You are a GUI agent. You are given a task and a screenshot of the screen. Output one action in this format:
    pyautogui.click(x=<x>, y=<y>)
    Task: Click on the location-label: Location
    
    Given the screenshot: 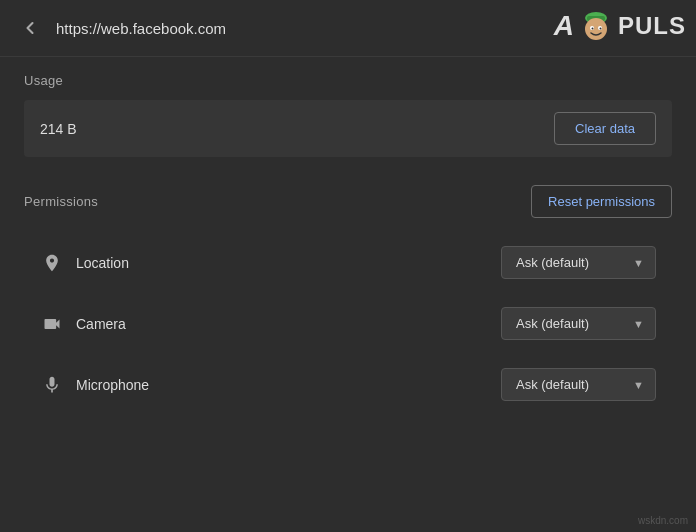 What is the action you would take?
    pyautogui.click(x=288, y=263)
    